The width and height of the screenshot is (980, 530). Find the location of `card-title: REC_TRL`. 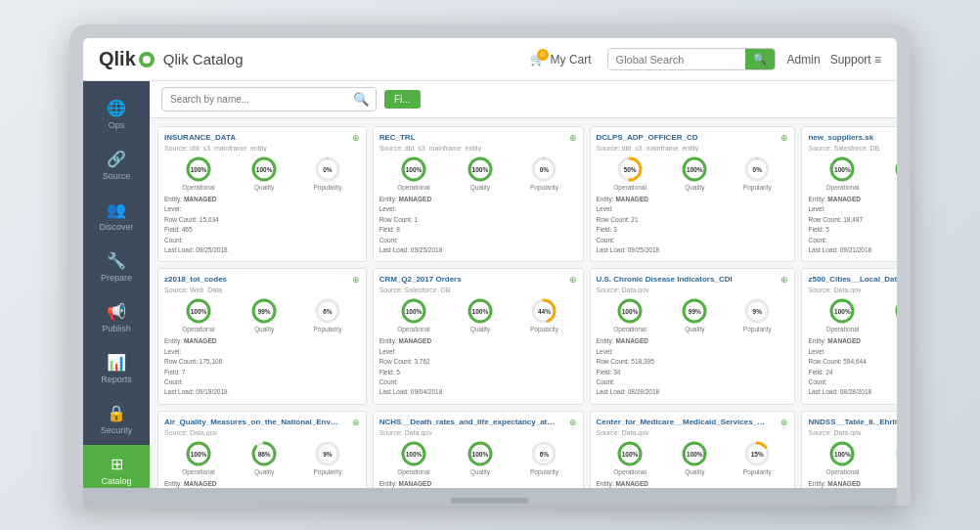

card-title: REC_TRL is located at coordinates (397, 138).